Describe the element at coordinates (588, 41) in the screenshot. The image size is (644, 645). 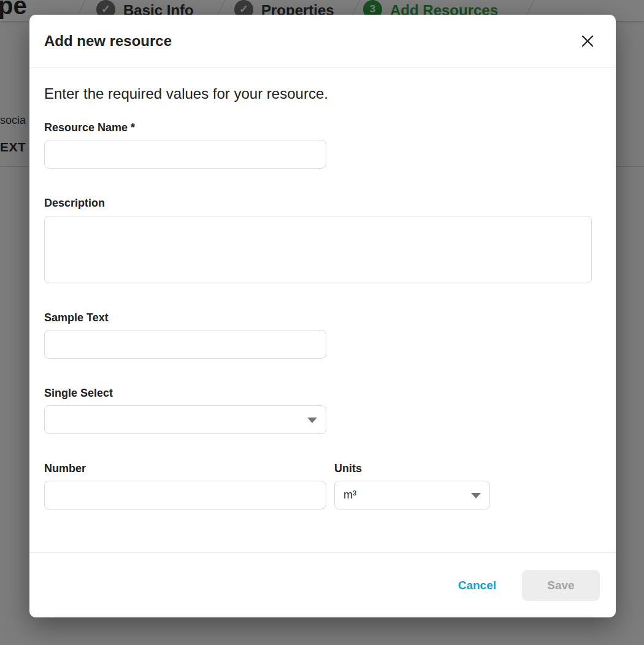
I see `close-x-glyph` at that location.